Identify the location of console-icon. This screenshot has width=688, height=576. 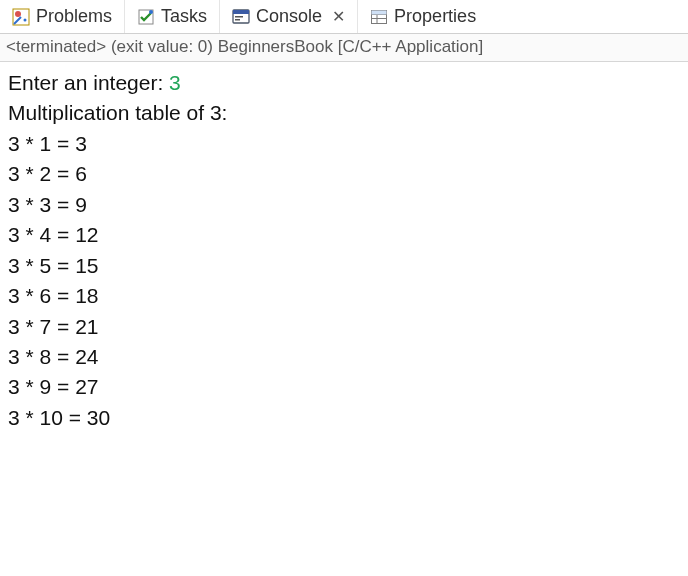
(241, 17).